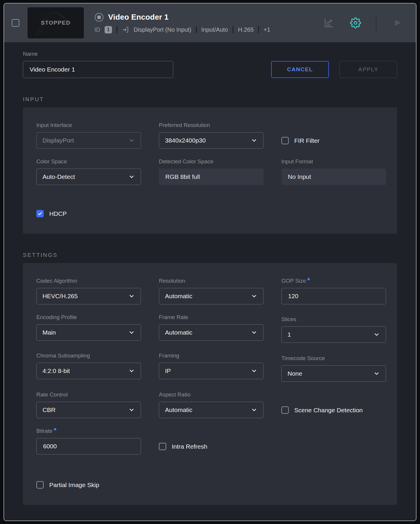 The image size is (420, 524). I want to click on cancel-button: CANCEL, so click(300, 69).